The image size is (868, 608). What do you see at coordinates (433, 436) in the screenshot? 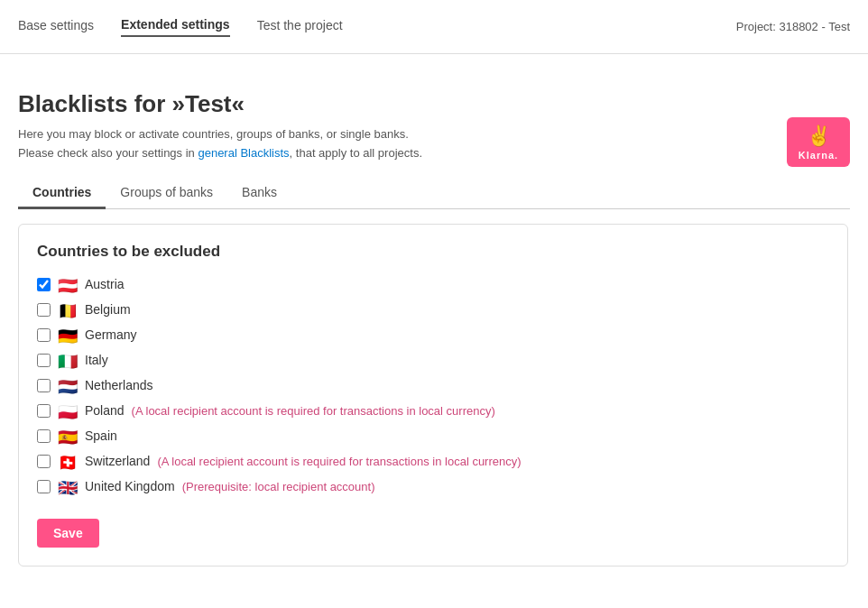
I see `country-spain: 🇪🇸 Spain` at bounding box center [433, 436].